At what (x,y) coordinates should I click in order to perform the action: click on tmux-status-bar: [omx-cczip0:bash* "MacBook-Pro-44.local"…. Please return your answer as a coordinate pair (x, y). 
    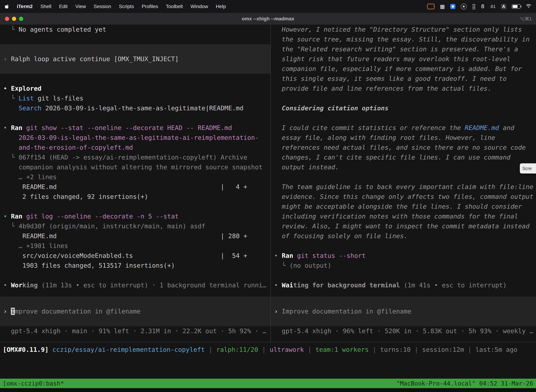
    Looking at the image, I should click on (268, 383).